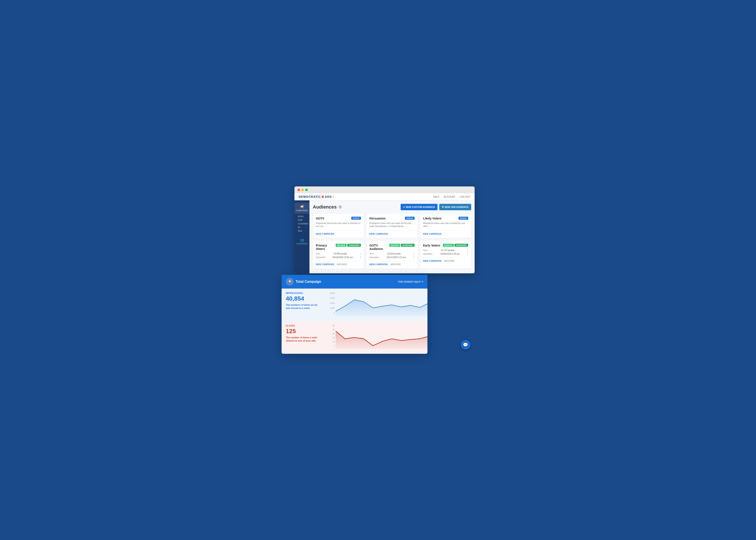  I want to click on persuasion-divider, so click(392, 231).